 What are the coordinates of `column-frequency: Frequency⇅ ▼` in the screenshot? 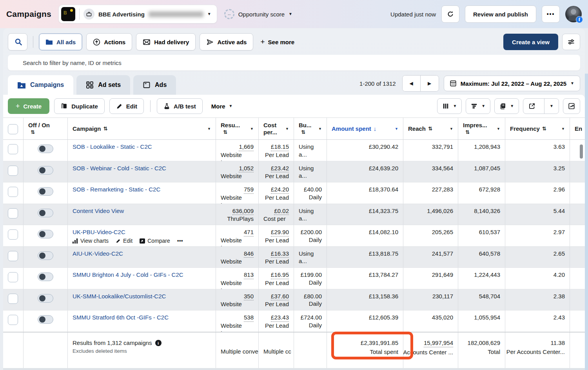 It's located at (538, 128).